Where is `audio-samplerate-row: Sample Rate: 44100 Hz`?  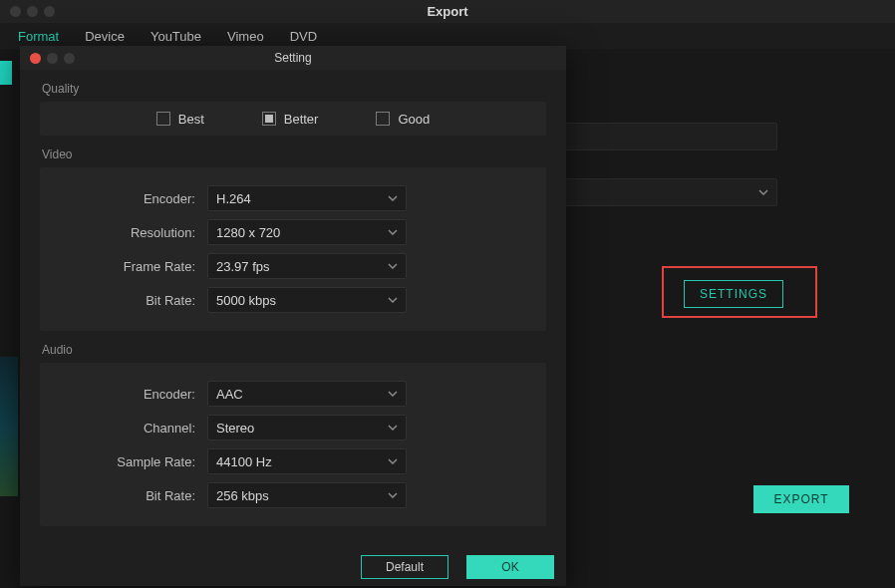 audio-samplerate-row: Sample Rate: 44100 Hz is located at coordinates (285, 461).